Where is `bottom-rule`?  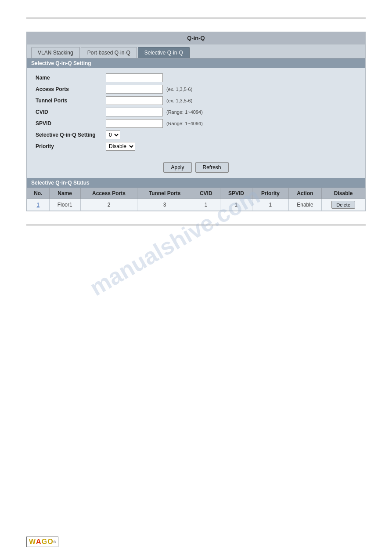 bottom-rule is located at coordinates (196, 225).